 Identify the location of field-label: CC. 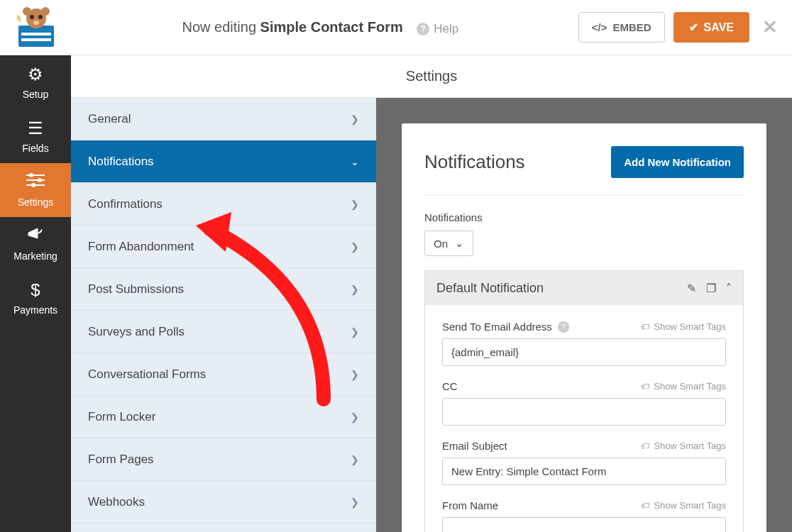
(450, 386).